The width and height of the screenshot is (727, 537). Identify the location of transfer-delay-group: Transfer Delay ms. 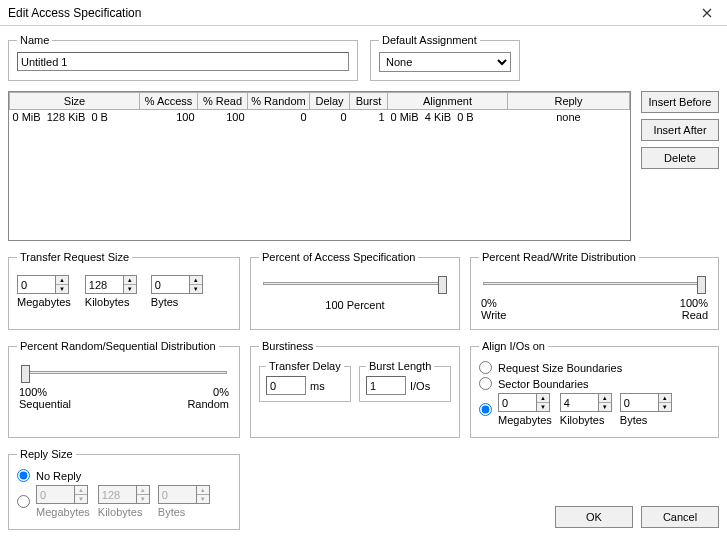
(305, 381).